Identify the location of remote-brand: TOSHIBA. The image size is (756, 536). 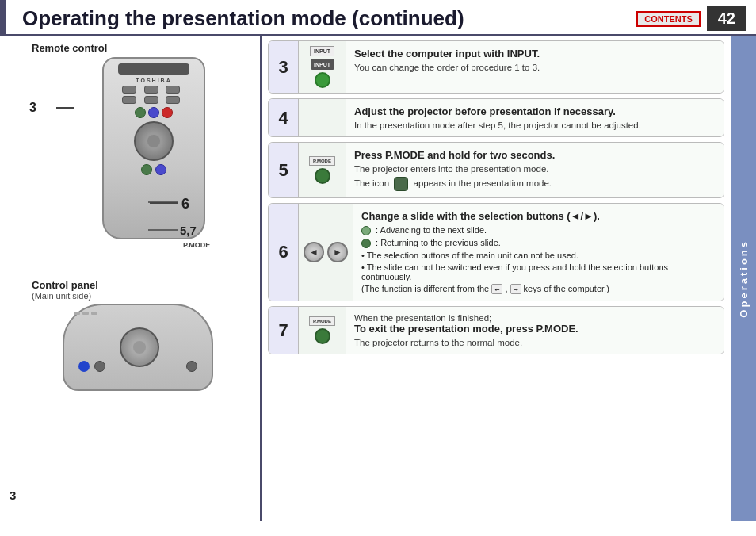
(154, 81).